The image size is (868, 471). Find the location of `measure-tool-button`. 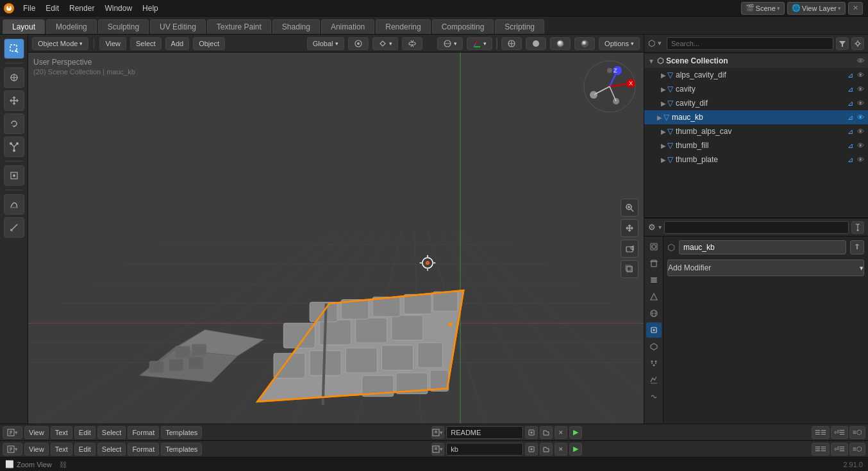

measure-tool-button is located at coordinates (14, 227).